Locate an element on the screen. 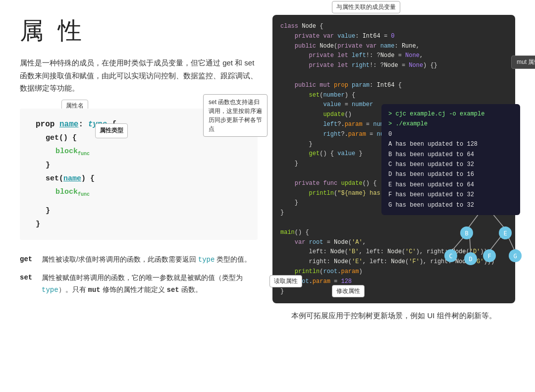 The image size is (535, 392). kw-set-name: name is located at coordinates (72, 178).